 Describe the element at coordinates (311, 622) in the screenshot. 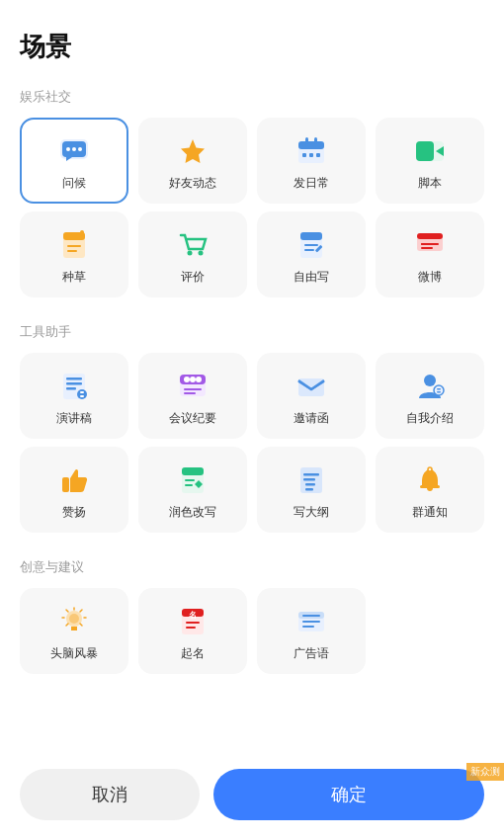

I see `ad-icon` at that location.